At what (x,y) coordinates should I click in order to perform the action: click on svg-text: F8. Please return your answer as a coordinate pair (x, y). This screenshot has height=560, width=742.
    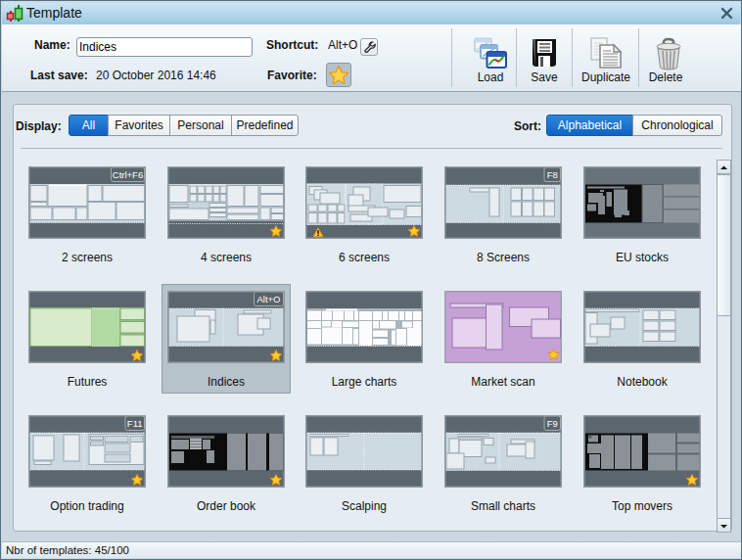
    Looking at the image, I should click on (552, 174).